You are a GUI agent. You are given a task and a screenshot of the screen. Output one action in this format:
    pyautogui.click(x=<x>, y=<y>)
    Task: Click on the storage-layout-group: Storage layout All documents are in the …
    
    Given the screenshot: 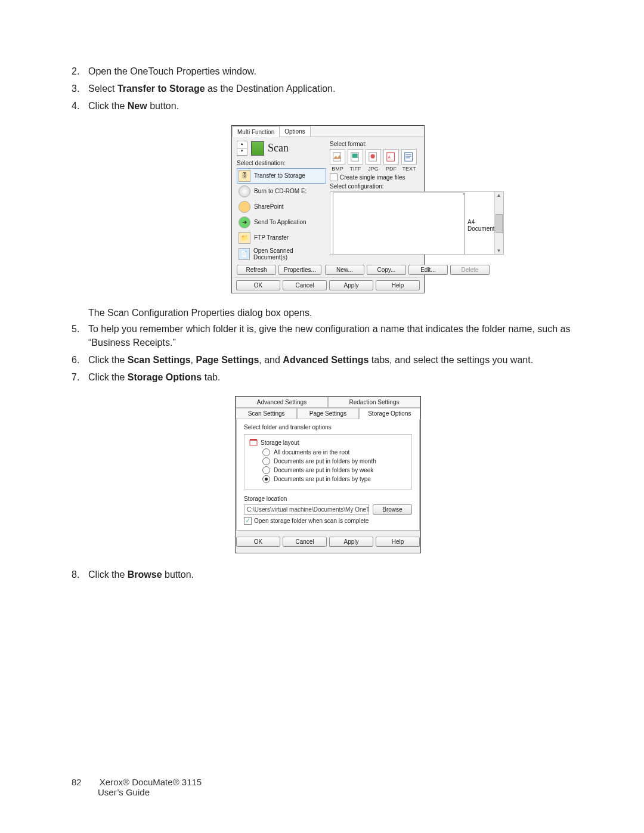 What is the action you would take?
    pyautogui.click(x=328, y=462)
    